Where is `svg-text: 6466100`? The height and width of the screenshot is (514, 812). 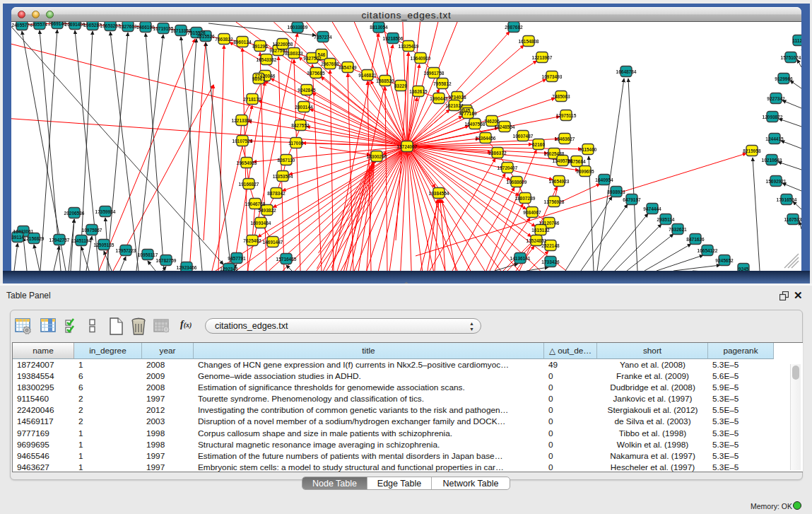
svg-text: 6466100 is located at coordinates (146, 27).